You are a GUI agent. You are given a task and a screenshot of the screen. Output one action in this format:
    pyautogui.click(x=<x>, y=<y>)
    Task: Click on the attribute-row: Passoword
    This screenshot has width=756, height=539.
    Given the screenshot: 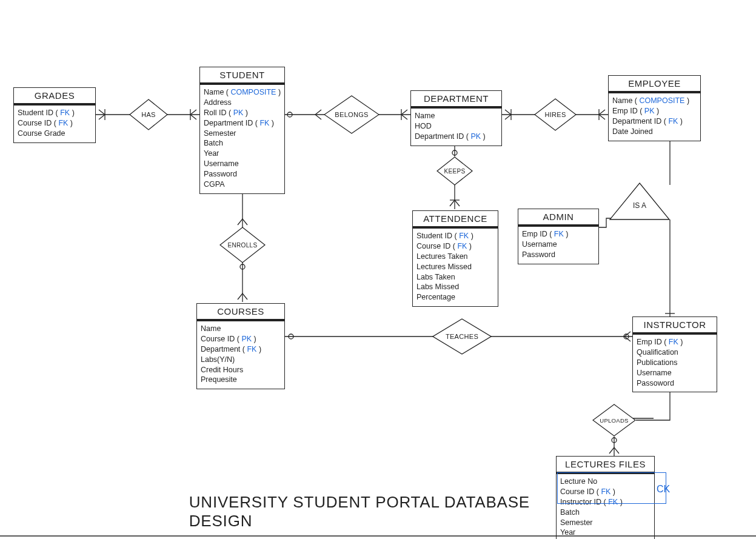 What is the action you would take?
    pyautogui.click(x=675, y=383)
    